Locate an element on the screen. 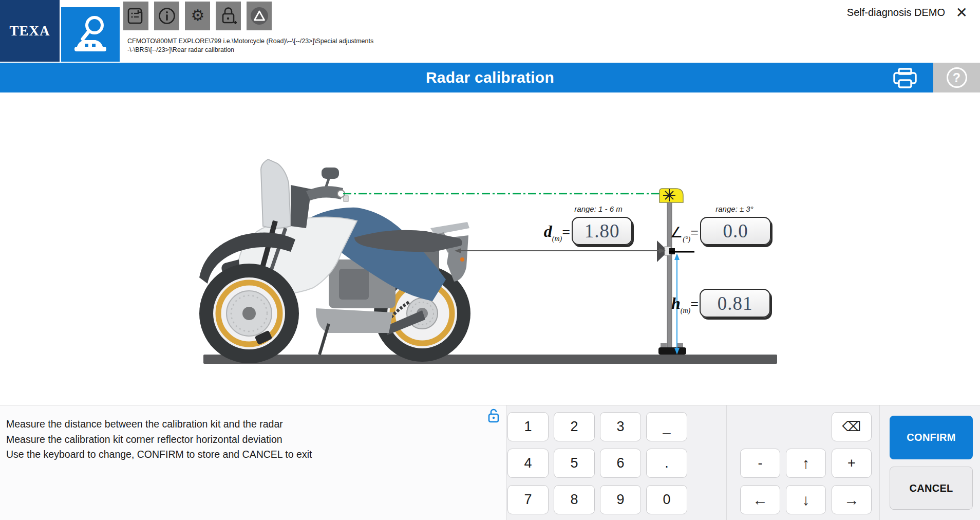 This screenshot has height=520, width=980. ground-bar is located at coordinates (490, 359).